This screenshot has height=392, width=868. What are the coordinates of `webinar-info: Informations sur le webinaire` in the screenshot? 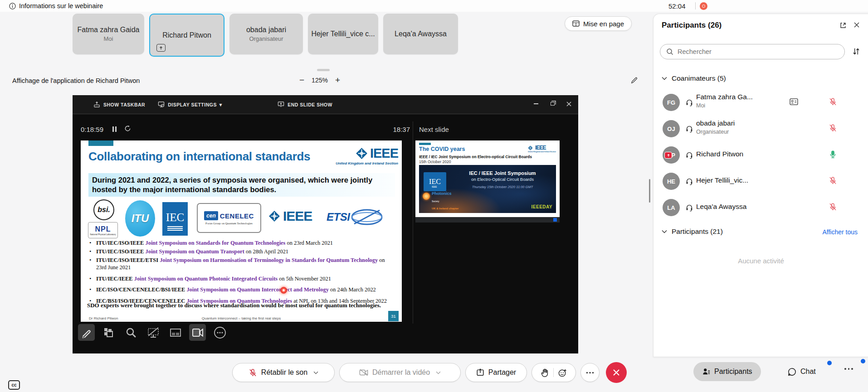 It's located at (56, 6).